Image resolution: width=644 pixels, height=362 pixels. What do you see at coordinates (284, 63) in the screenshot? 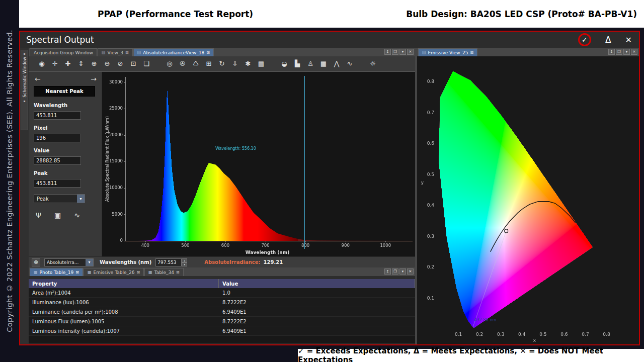
I see `globe-chart-icon: ◒` at bounding box center [284, 63].